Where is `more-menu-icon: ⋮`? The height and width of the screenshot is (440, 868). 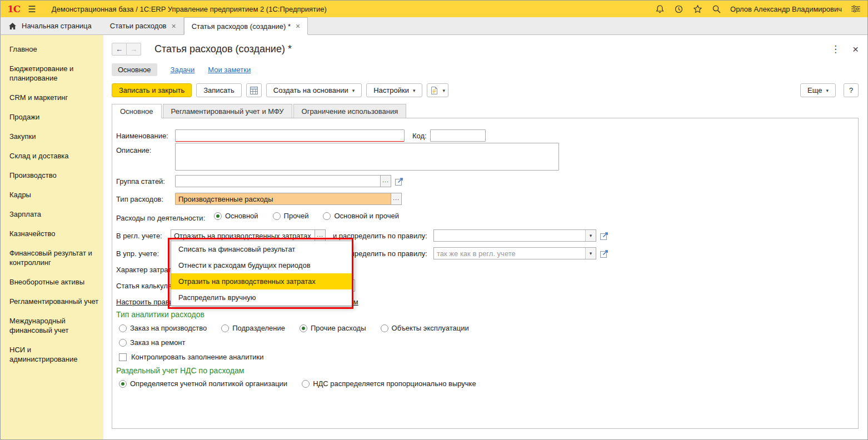
more-menu-icon: ⋮ is located at coordinates (836, 49).